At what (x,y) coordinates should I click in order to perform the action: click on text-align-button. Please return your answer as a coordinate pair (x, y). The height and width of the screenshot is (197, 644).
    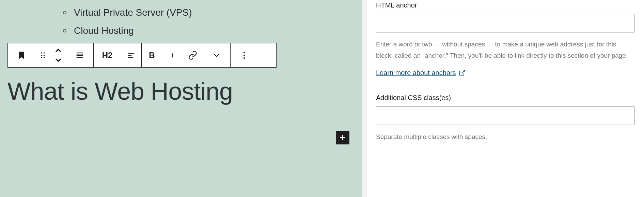
    Looking at the image, I should click on (131, 55).